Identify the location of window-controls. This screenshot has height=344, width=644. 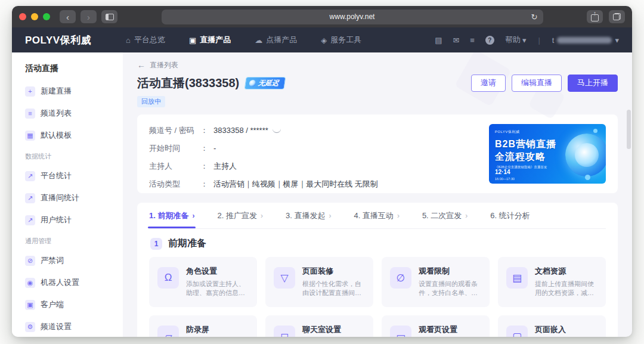
(35, 17).